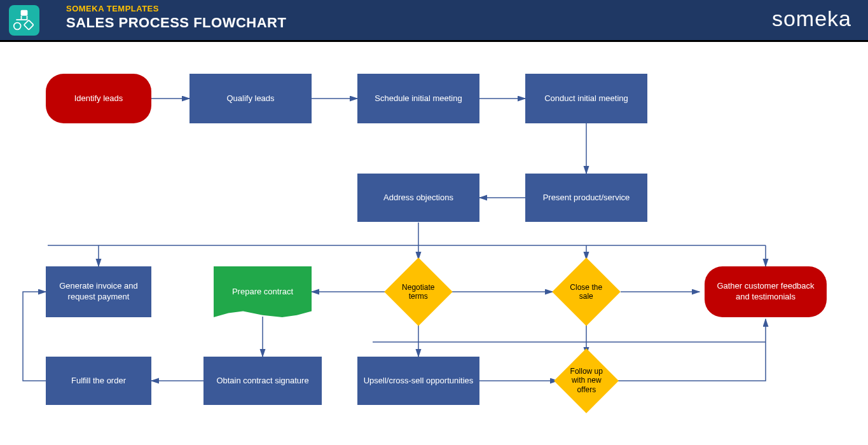  I want to click on header-text: SOMEKA TEMPLATES SALES PROCESS FLOWCHART, so click(176, 18).